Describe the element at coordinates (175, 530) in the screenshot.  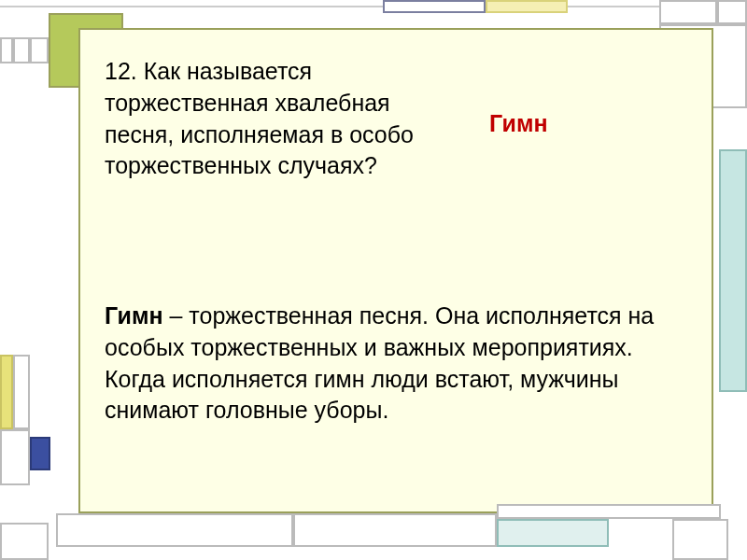
I see `deco-bottom-a` at that location.